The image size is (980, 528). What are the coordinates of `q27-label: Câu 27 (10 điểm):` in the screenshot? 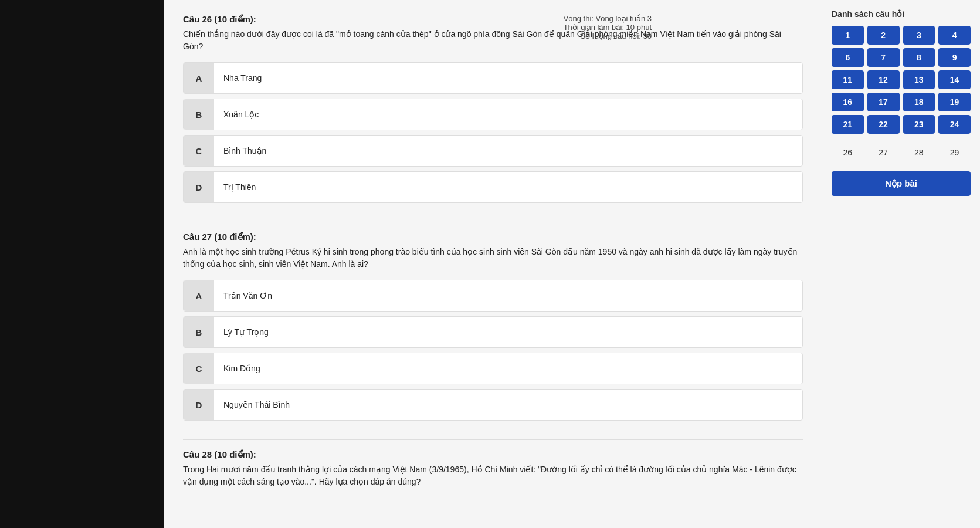 It's located at (493, 237).